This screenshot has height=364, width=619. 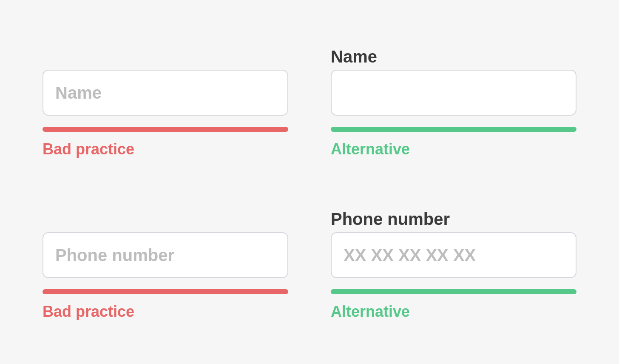 What do you see at coordinates (165, 255) in the screenshot?
I see `phone-input-bad` at bounding box center [165, 255].